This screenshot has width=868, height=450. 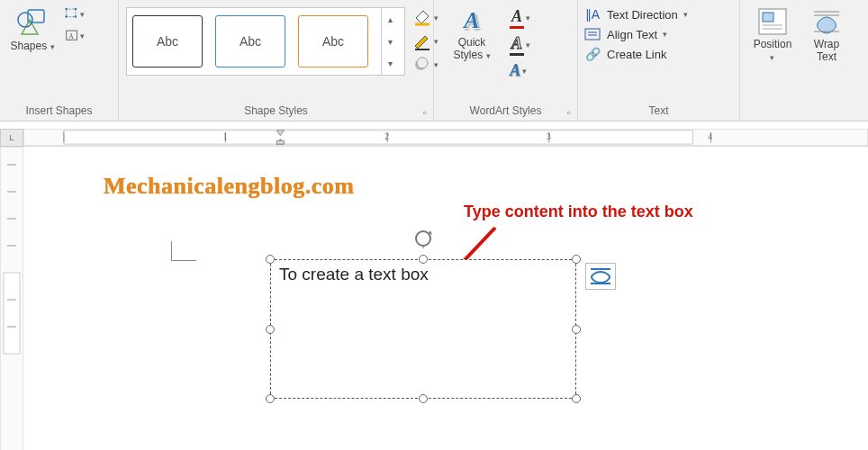 What do you see at coordinates (71, 36) in the screenshot?
I see `svg-text: A` at bounding box center [71, 36].